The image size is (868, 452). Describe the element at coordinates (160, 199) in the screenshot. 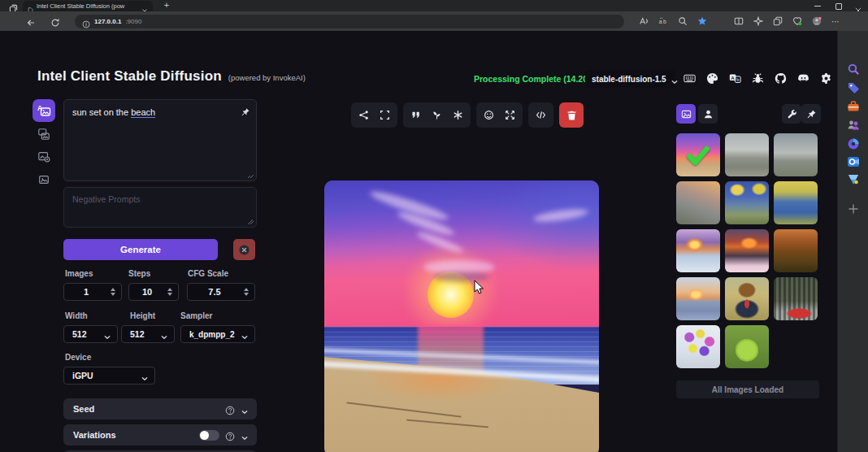

I see `negative-prompt-placeholder: Negative Prompts` at that location.